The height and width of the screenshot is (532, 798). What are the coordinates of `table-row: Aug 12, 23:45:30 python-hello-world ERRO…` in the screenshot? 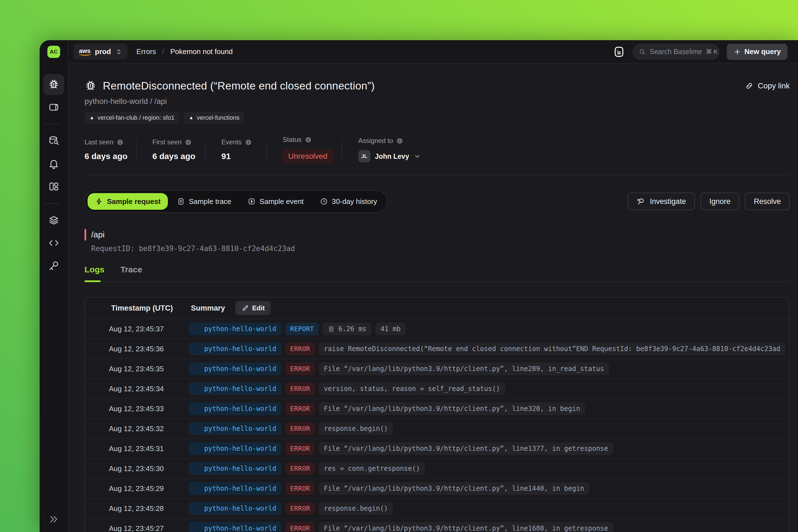 It's located at (437, 468).